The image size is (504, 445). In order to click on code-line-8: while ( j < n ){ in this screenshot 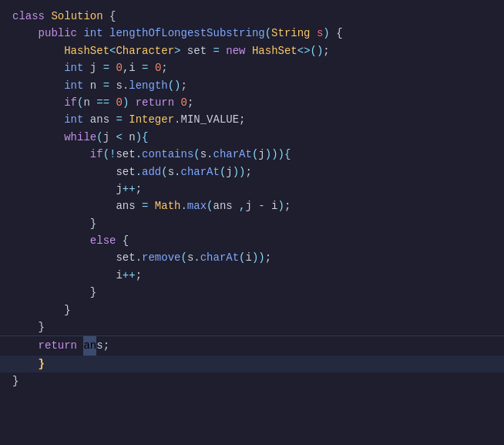, I will do `click(252, 137)`.